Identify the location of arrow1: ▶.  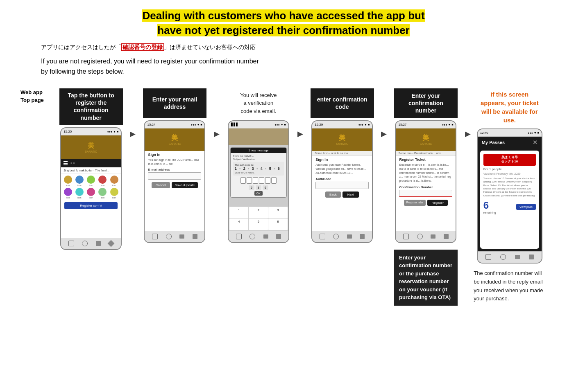
(133, 113).